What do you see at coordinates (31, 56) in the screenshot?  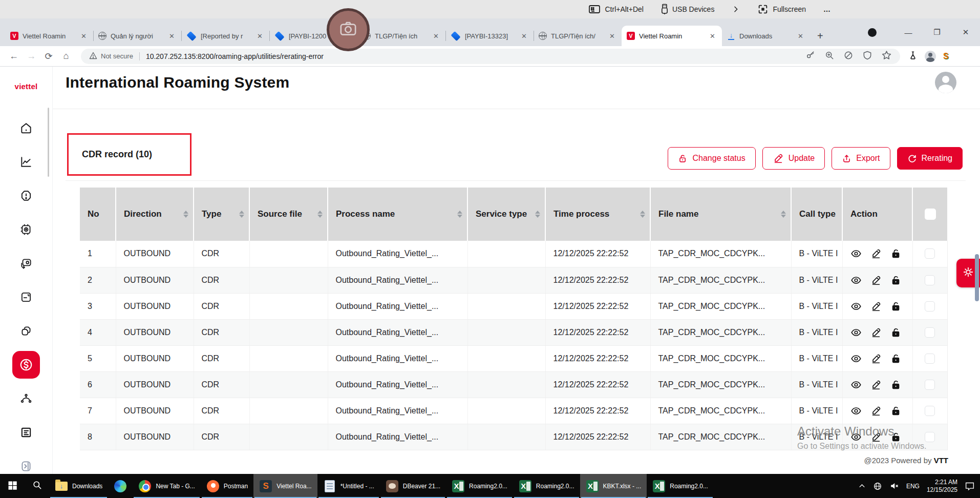 I see `forward-button: →` at bounding box center [31, 56].